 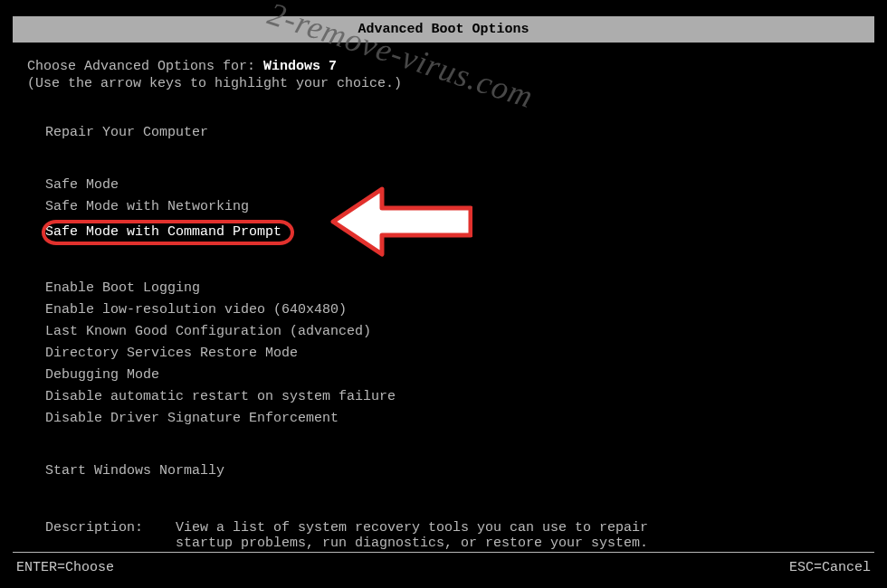 I want to click on safe-mode-group: Safe Mode Safe Mode with Networking Safe…, so click(x=453, y=211).